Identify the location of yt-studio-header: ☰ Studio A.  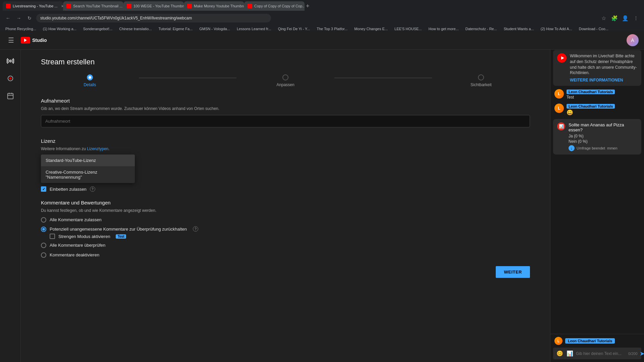
(322, 40).